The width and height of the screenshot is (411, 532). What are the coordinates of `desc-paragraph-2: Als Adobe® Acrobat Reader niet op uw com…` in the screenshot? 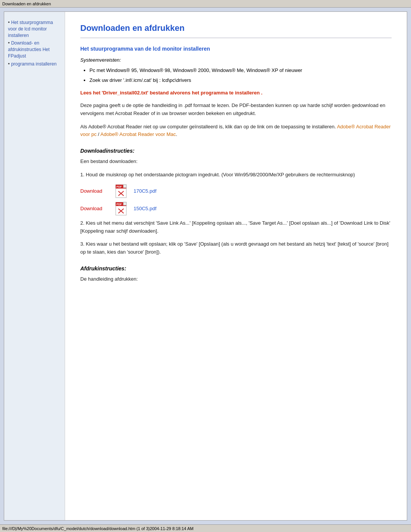 It's located at (236, 131).